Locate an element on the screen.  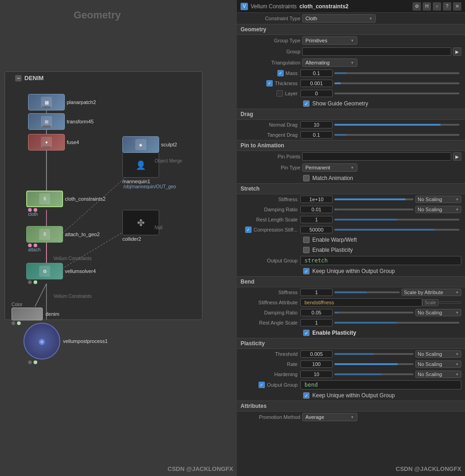
hardening-value: 10 is located at coordinates (316, 374).